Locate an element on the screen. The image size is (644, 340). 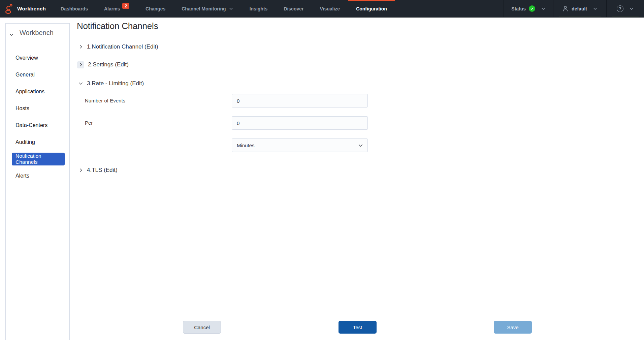
sidebar-item-overview: Overview is located at coordinates (38, 58).